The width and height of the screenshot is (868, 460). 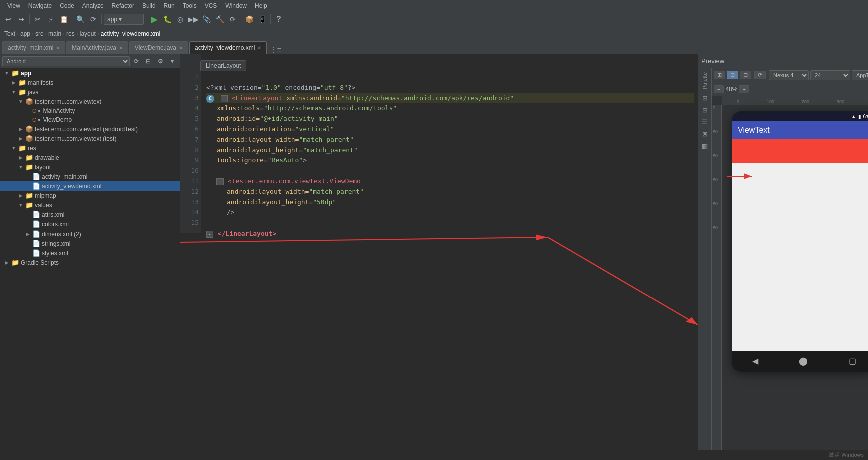 What do you see at coordinates (190, 192) in the screenshot?
I see `line-num-12: 12` at bounding box center [190, 192].